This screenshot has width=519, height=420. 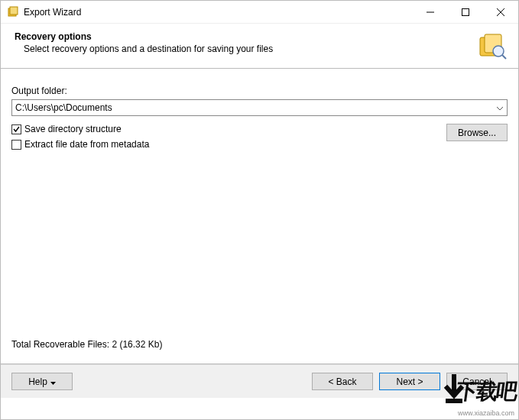 What do you see at coordinates (260, 12) in the screenshot?
I see `titlebar: Export Wizard` at bounding box center [260, 12].